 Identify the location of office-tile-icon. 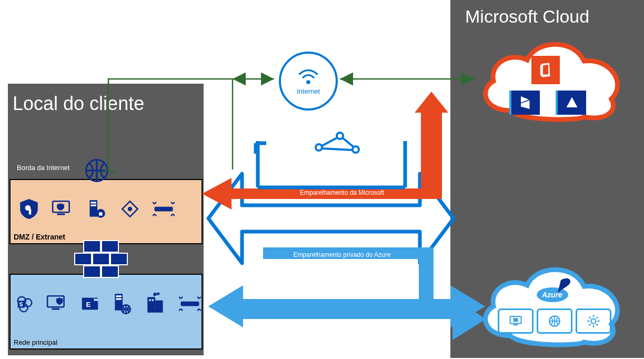
(546, 70).